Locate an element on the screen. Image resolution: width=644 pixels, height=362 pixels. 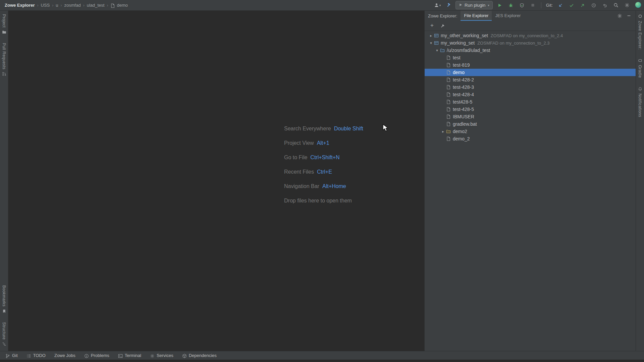
tool-window-label: Services is located at coordinates (165, 355).